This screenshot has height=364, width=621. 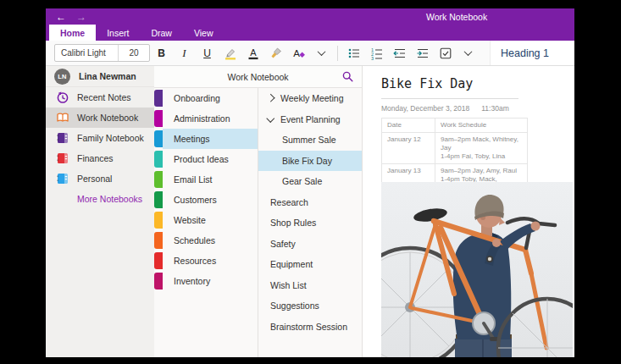 I want to click on section-label: Email List, so click(x=193, y=179).